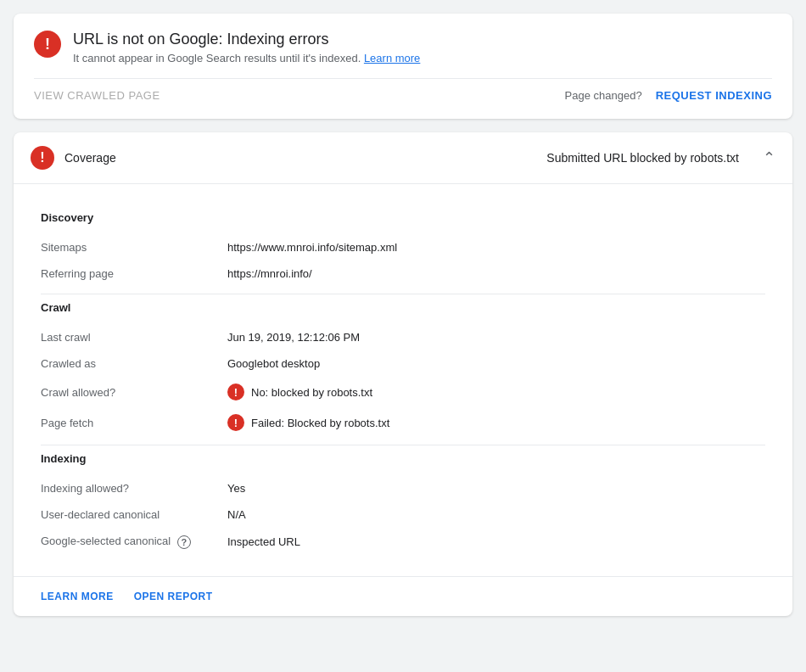  I want to click on learn-more-link: Learn more, so click(392, 58).